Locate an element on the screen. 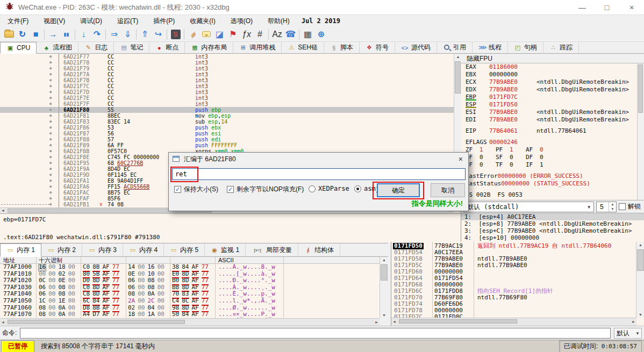 Image resolution: width=644 pixels, height=352 pixels. register-row: EDX77B9ABE0<ntdll.DbgUiRemoteBreakin> is located at coordinates (553, 90).